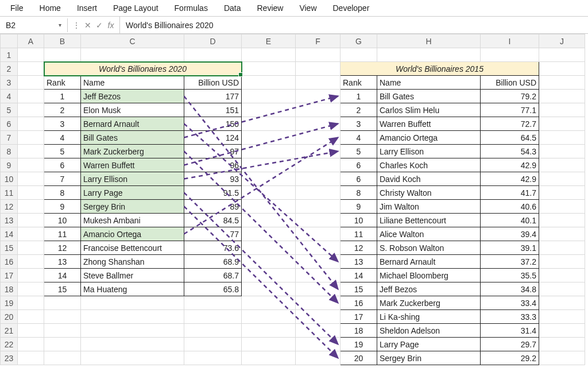 The image size is (588, 391). I want to click on cell-A1, so click(31, 55).